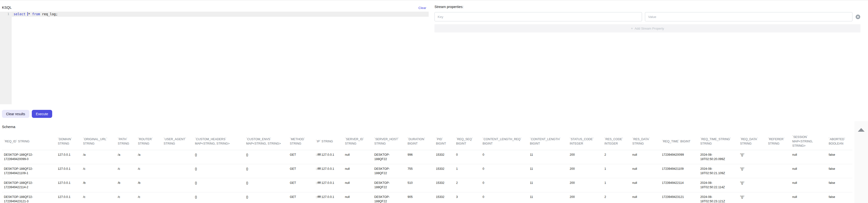  Describe the element at coordinates (423, 8) in the screenshot. I see `clear-editor-link: Clear` at that location.